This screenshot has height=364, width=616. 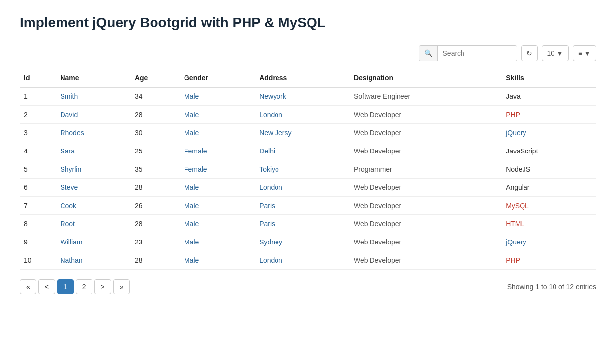 I want to click on refresh-icon: ↻, so click(x=529, y=53).